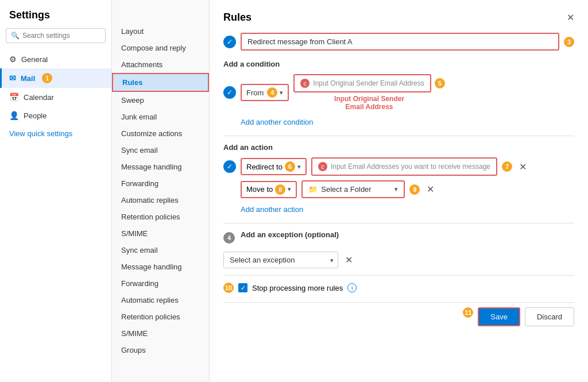  I want to click on exception-badge: 4, so click(229, 238).